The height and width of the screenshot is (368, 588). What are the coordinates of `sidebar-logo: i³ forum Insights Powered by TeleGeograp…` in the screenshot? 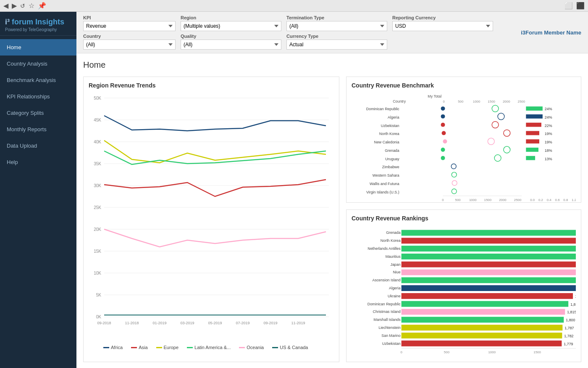 It's located at (38, 24).